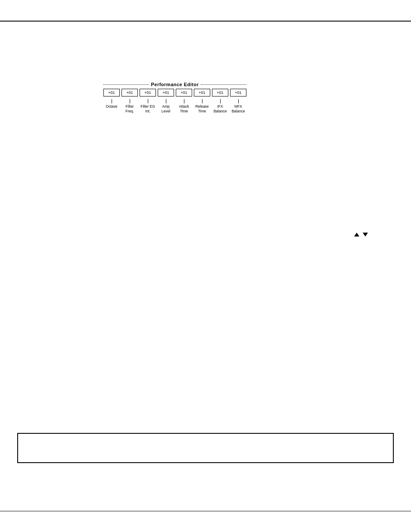 This screenshot has width=411, height=532. Describe the element at coordinates (175, 109) in the screenshot. I see `perf-editor-labels-row: Octave Filter Freq. Filter EG Int. Amp L…` at that location.